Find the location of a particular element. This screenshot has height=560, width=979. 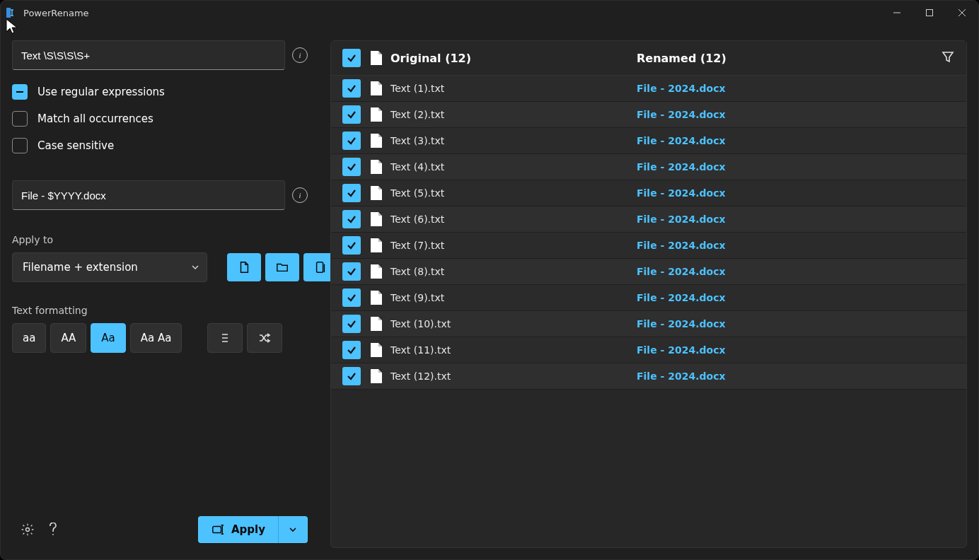

filter-button is located at coordinates (948, 58).